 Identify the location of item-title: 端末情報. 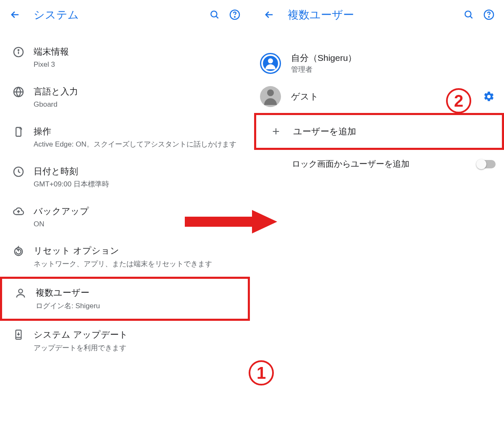
(139, 51).